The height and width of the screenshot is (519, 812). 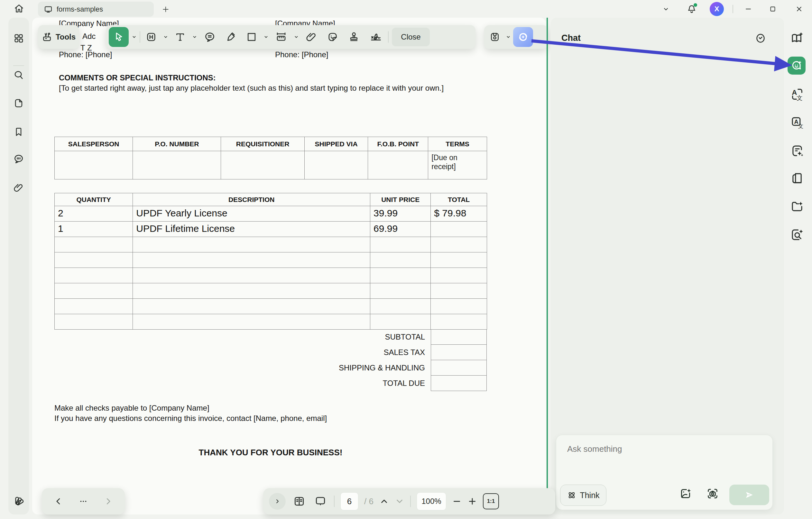 I want to click on zoom-in-icon, so click(x=472, y=501).